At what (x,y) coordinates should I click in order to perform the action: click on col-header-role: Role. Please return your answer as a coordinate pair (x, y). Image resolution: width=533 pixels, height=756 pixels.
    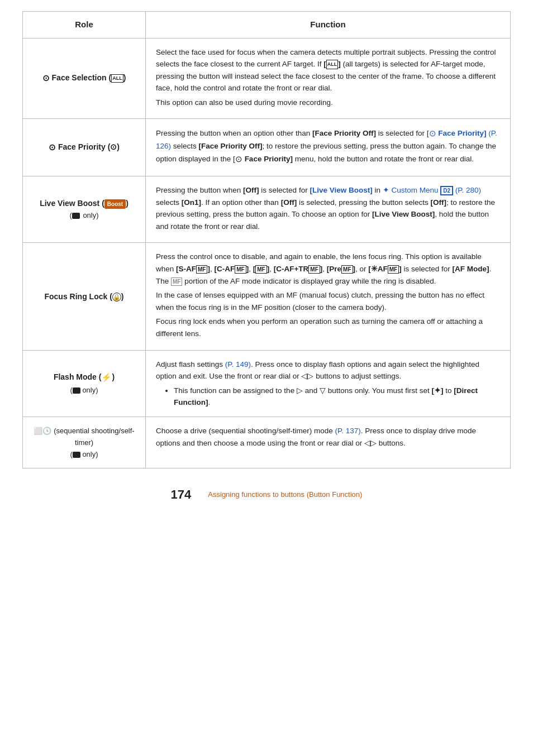
    Looking at the image, I should click on (84, 25).